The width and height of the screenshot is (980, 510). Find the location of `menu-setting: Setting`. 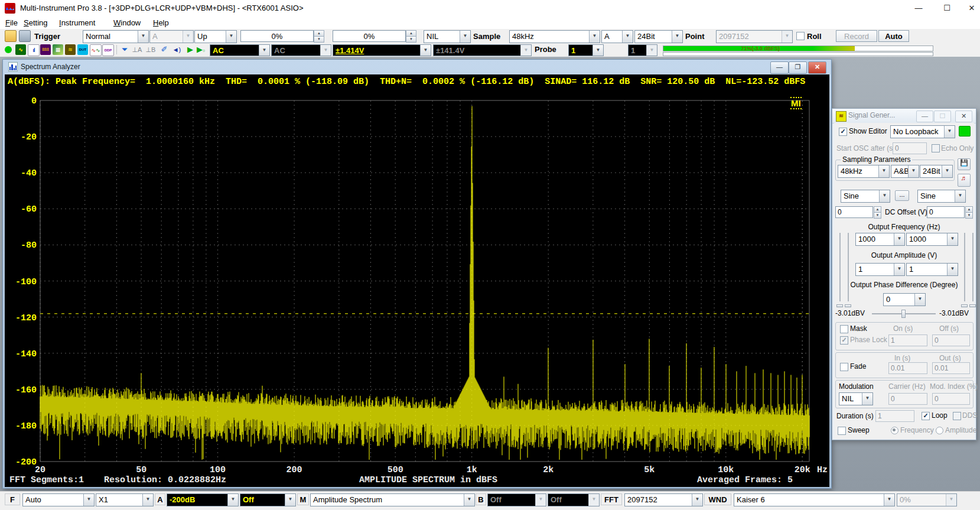

menu-setting: Setting is located at coordinates (35, 22).